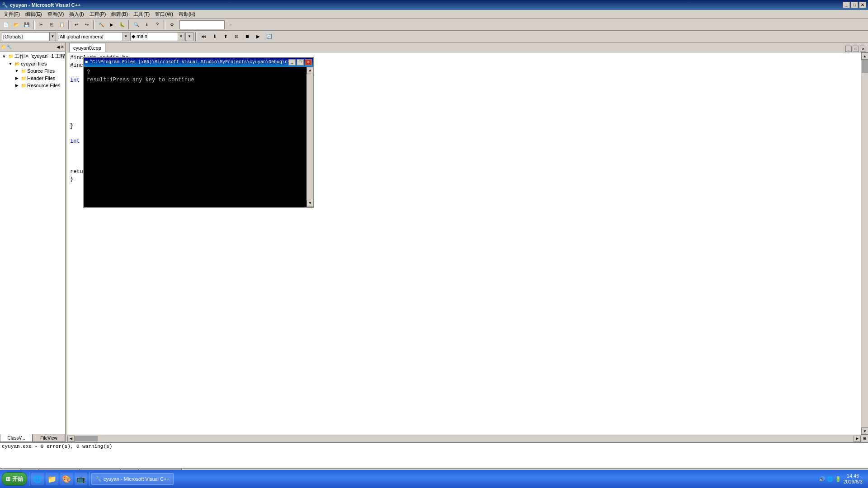 Image resolution: width=868 pixels, height=488 pixels. Describe the element at coordinates (52, 37) in the screenshot. I see `globals-arrow: ▼` at that location.